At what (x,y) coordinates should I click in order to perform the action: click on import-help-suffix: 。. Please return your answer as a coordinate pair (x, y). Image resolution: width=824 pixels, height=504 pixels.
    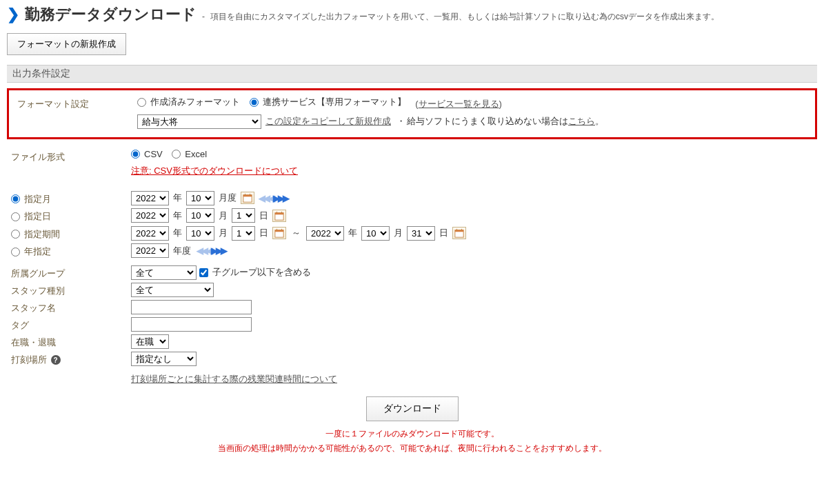
    Looking at the image, I should click on (600, 121).